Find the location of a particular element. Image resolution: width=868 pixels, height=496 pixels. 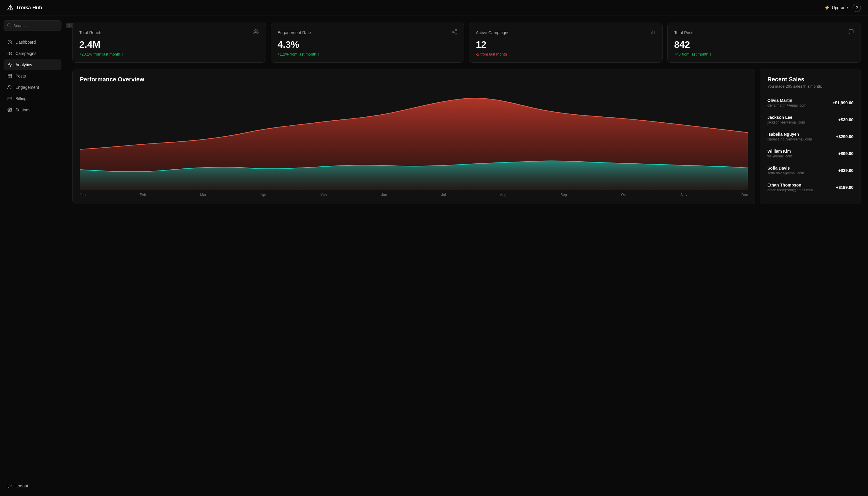

logout-label: Logout is located at coordinates (22, 486).